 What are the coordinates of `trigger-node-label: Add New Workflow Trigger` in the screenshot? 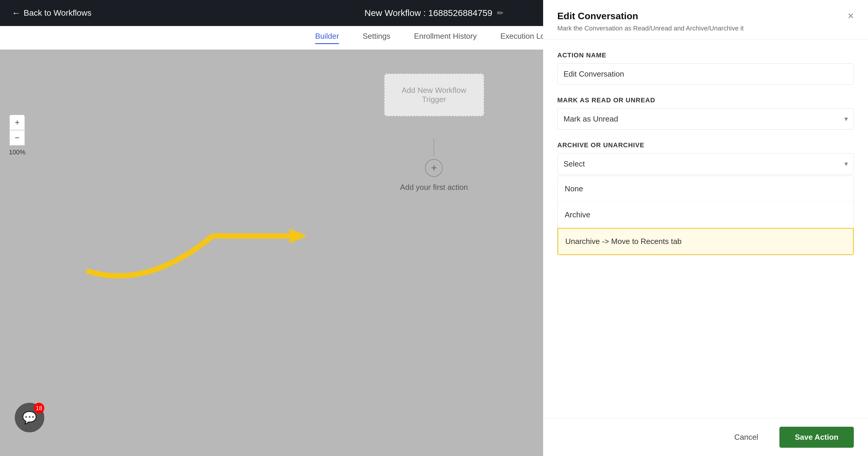 It's located at (434, 95).